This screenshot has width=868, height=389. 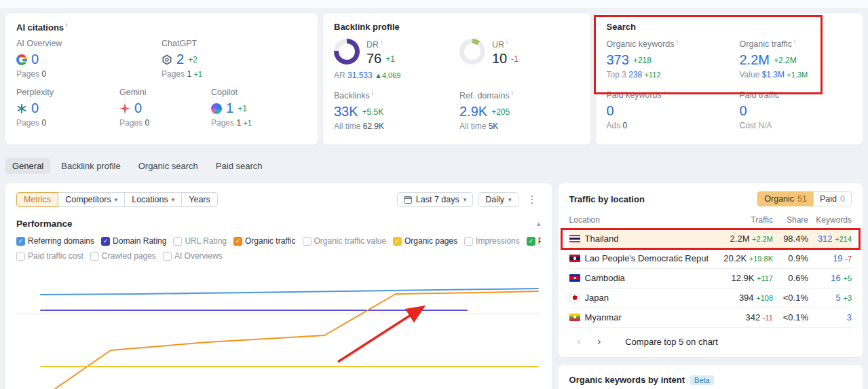 I want to click on legend-row-2: Paid traffic cost Crawled pages AI Overv…, so click(x=278, y=256).